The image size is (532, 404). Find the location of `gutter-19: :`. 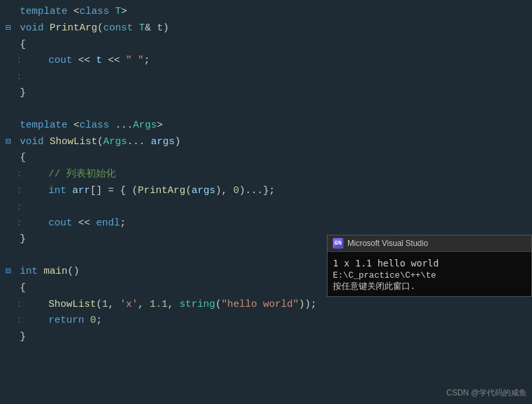

gutter-19: : is located at coordinates (13, 304).